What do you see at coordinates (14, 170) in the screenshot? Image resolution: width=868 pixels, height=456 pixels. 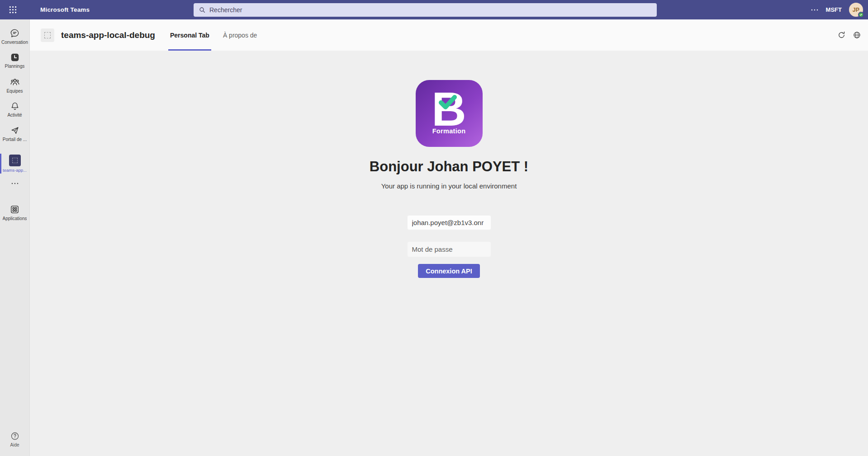 I see `sidebar-item-label: teams-app...` at bounding box center [14, 170].